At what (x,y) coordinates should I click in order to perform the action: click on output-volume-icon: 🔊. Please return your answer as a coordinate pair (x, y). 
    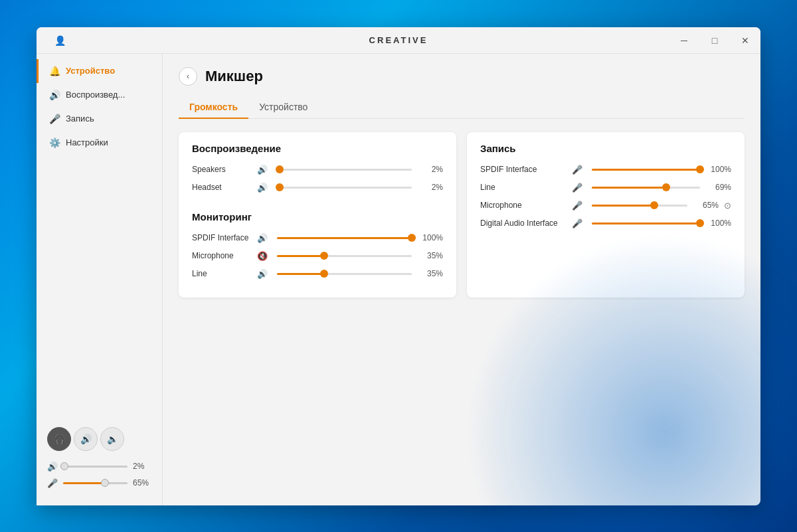
    Looking at the image, I should click on (52, 466).